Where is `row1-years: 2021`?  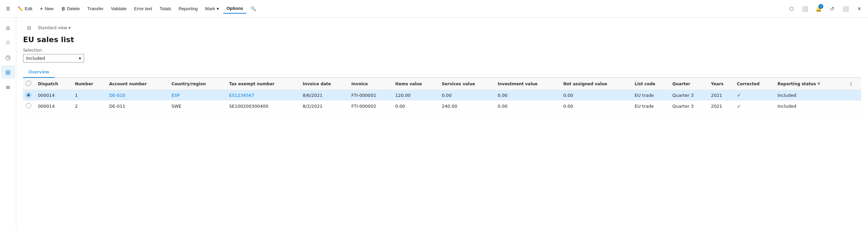
row1-years: 2021 is located at coordinates (722, 95).